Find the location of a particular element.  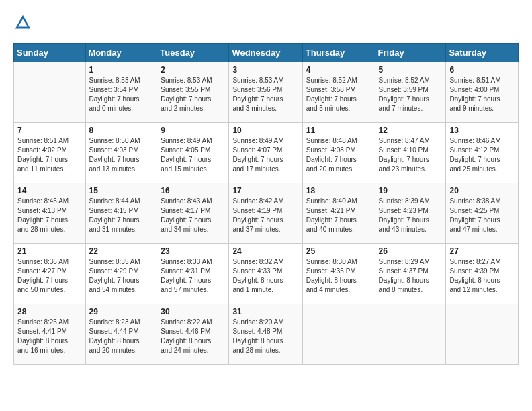

day-number: 9 is located at coordinates (193, 130).